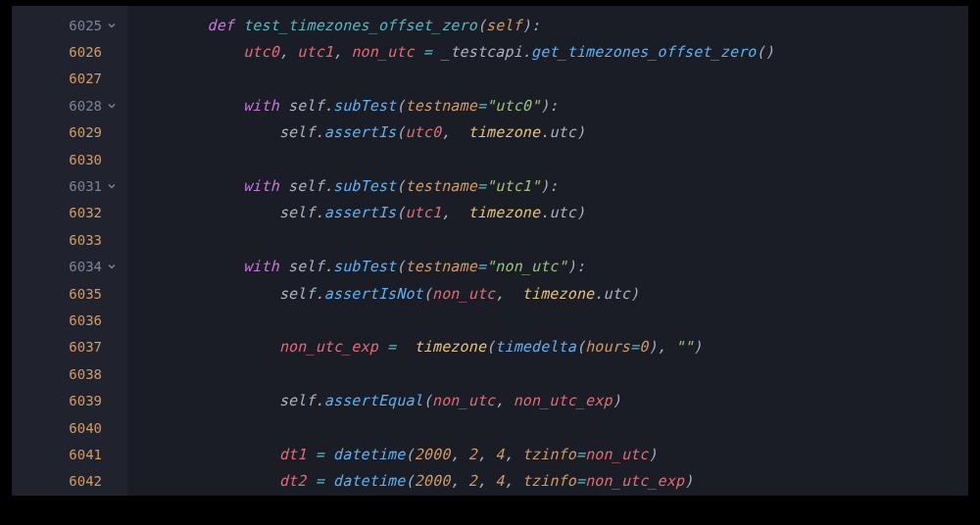 This screenshot has width=980, height=525. Describe the element at coordinates (368, 454) in the screenshot. I see `token-call: datetime` at that location.